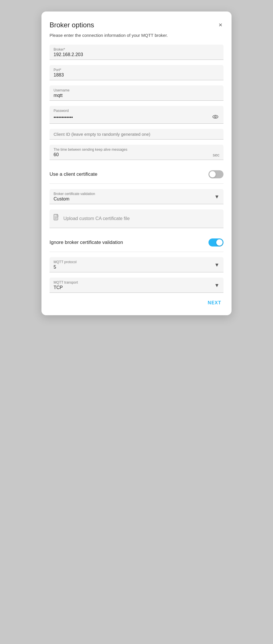 Image resolution: width=273 pixels, height=644 pixels. What do you see at coordinates (133, 199) in the screenshot?
I see `broker-cert-value: Custom` at bounding box center [133, 199].